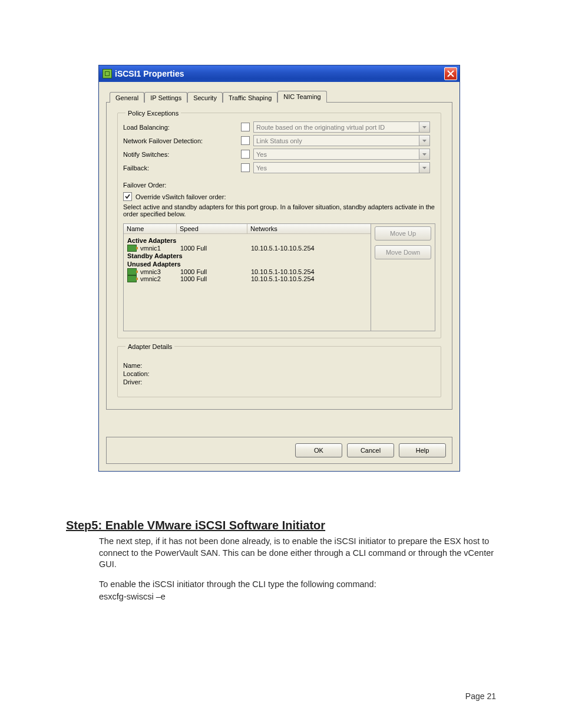  I want to click on tab-general: General, so click(127, 97).